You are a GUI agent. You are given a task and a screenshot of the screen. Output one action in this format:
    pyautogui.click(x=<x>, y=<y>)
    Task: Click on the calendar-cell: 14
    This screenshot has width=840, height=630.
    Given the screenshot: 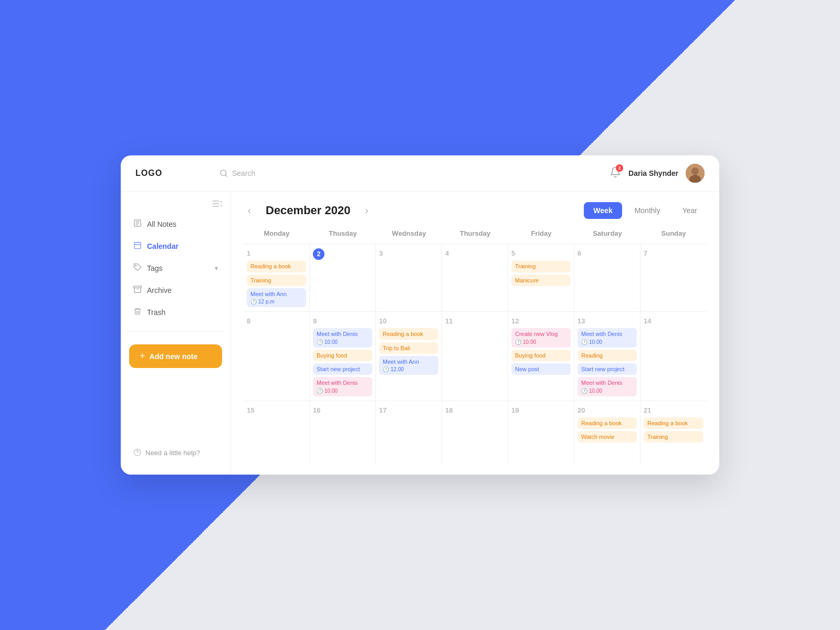 What is the action you would take?
    pyautogui.click(x=674, y=356)
    